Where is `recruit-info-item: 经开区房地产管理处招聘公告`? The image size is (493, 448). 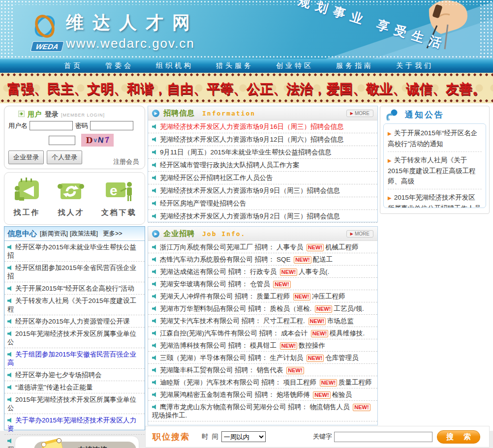
recruit-info-item: 经开区房地产管理处招聘公告 is located at coordinates (263, 204).